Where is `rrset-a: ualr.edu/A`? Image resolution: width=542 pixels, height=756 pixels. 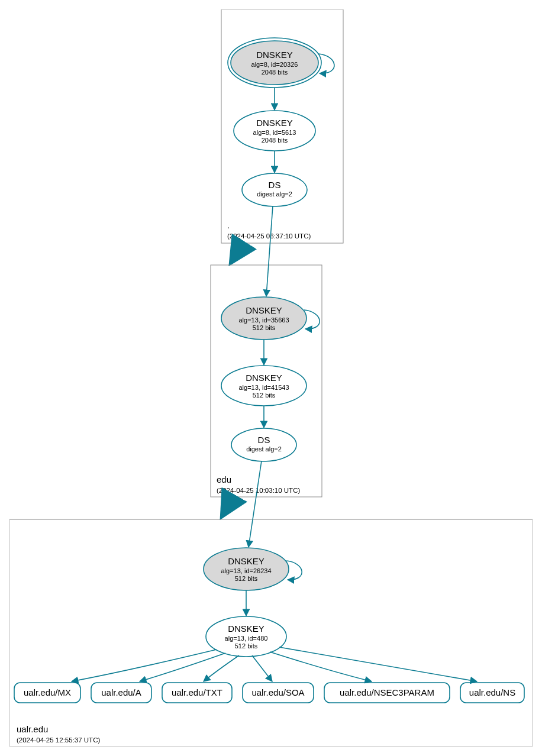
rrset-a: ualr.edu/A is located at coordinates (121, 693).